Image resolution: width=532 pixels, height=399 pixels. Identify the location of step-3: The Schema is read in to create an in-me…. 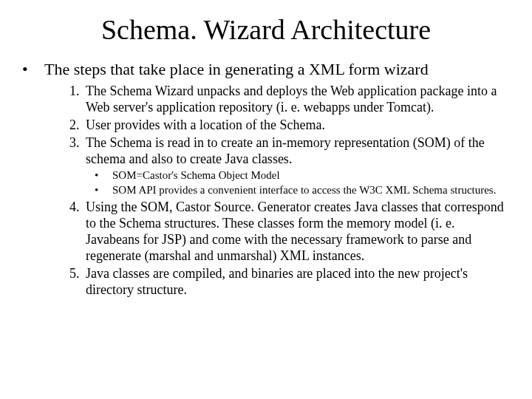
(296, 166).